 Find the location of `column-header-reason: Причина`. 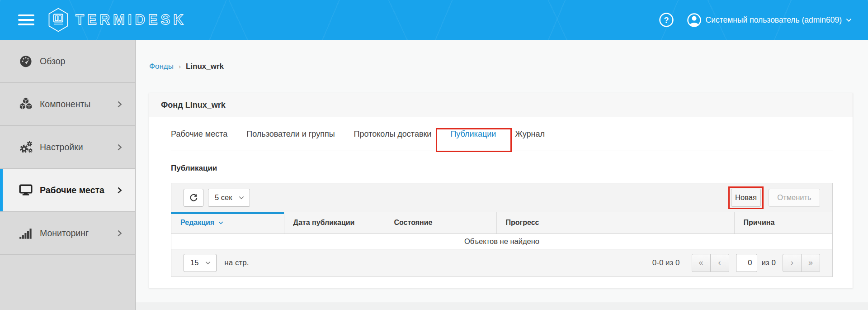

column-header-reason: Причина is located at coordinates (783, 223).